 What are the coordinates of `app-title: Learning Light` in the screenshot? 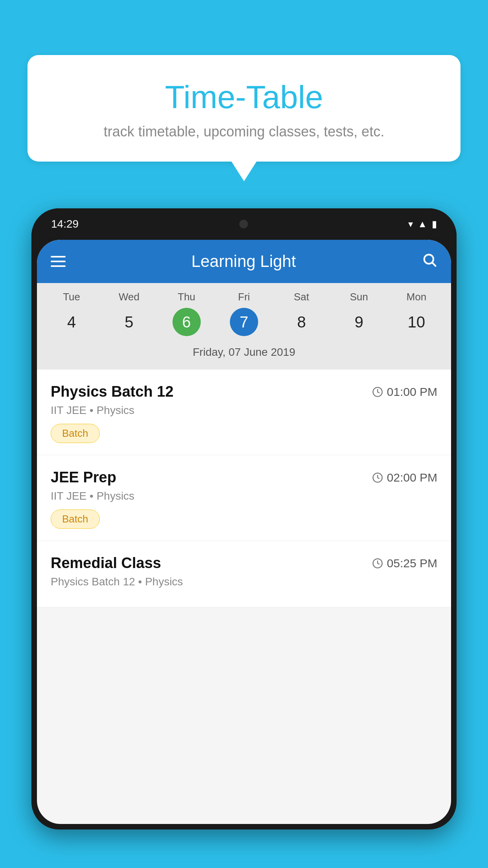 It's located at (244, 261).